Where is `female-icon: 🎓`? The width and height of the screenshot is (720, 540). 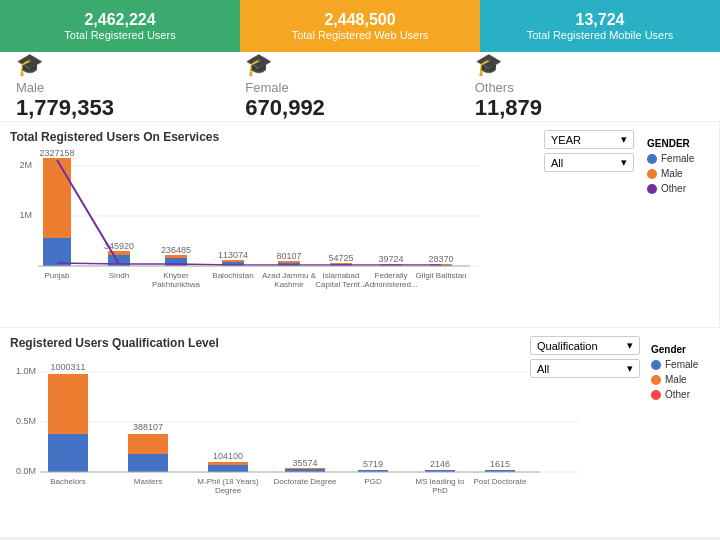
female-icon: 🎓 is located at coordinates (360, 65).